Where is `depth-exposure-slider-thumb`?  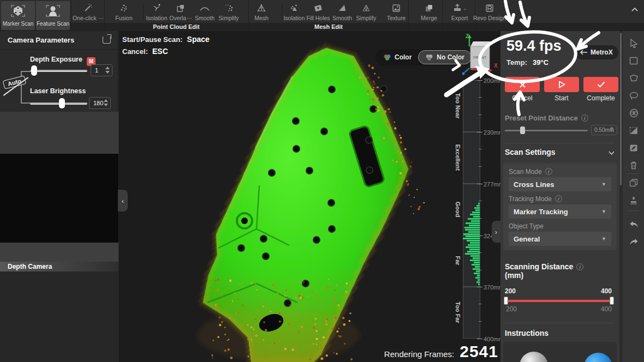
depth-exposure-slider-thumb is located at coordinates (34, 71).